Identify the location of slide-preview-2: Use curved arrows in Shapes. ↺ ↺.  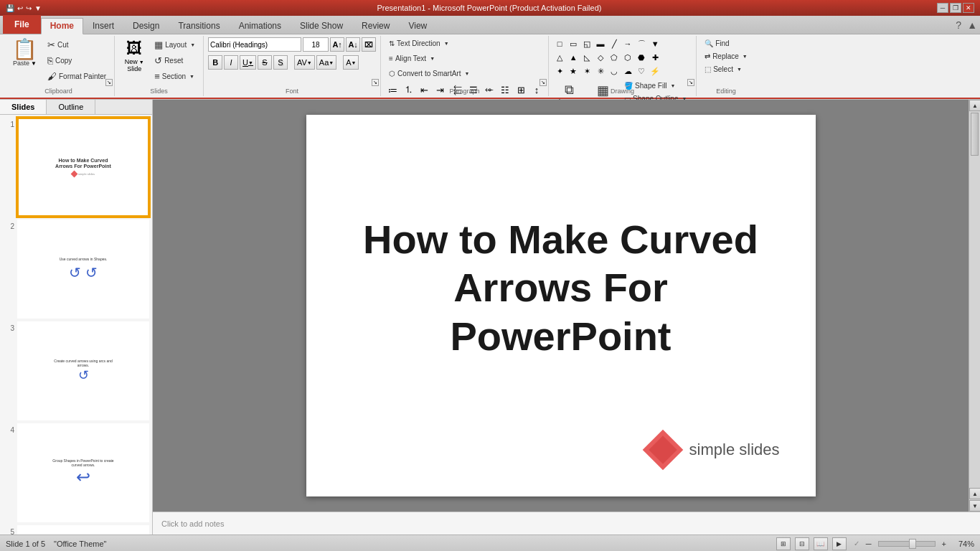
(83, 269).